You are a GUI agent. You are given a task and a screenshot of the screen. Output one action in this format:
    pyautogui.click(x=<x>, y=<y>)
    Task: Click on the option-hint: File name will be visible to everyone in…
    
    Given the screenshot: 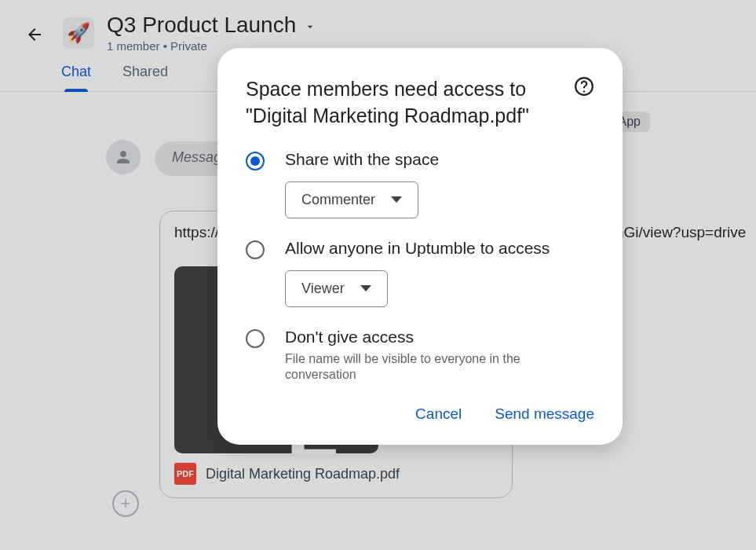 What is the action you would take?
    pyautogui.click(x=440, y=368)
    